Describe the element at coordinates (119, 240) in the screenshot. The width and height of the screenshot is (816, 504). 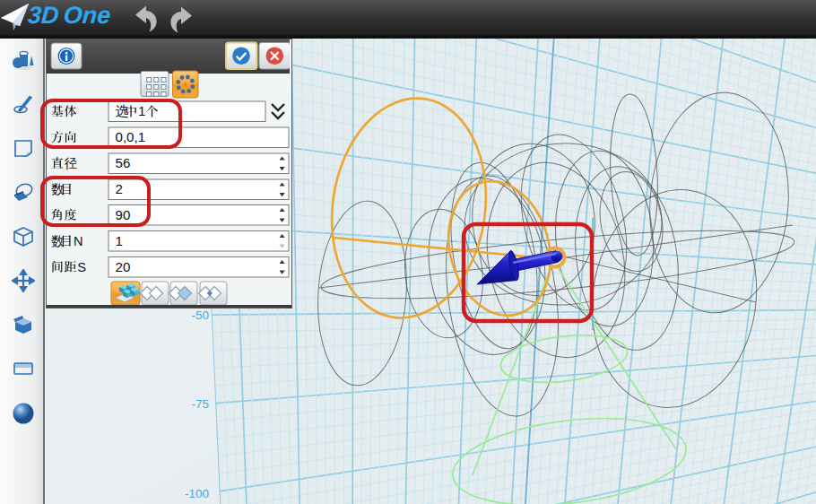
I see `svg-text: 1` at that location.